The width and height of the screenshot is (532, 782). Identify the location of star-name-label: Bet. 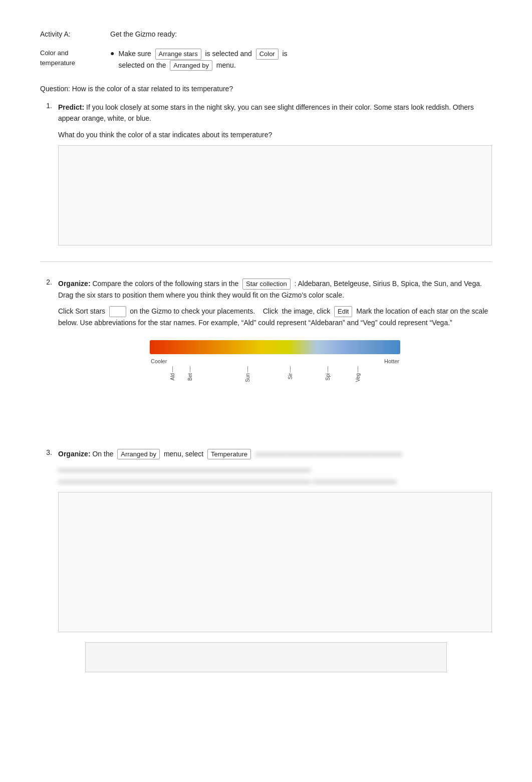
(190, 377).